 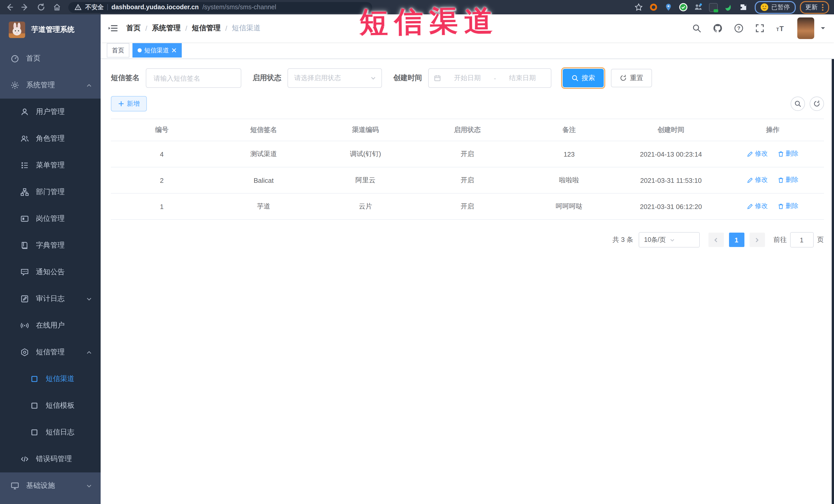 What do you see at coordinates (50, 246) in the screenshot?
I see `sidebar-item-dict: 字典管理` at bounding box center [50, 246].